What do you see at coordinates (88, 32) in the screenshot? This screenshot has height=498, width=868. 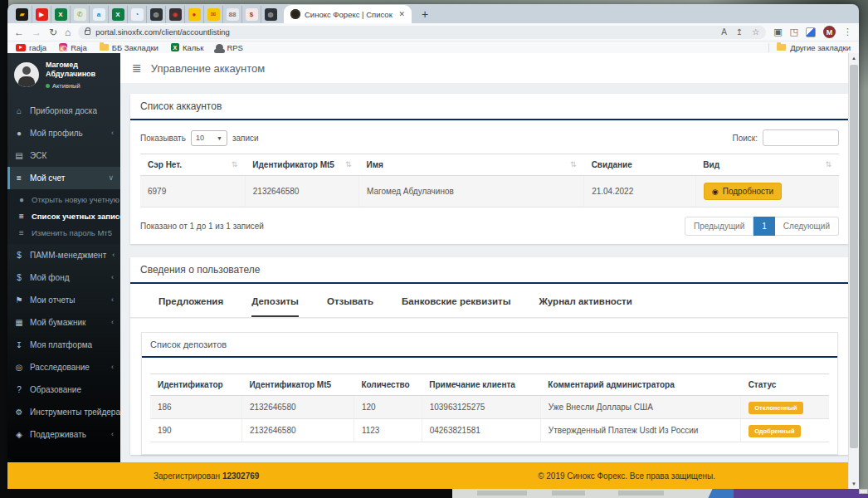 I see `lock-icon` at bounding box center [88, 32].